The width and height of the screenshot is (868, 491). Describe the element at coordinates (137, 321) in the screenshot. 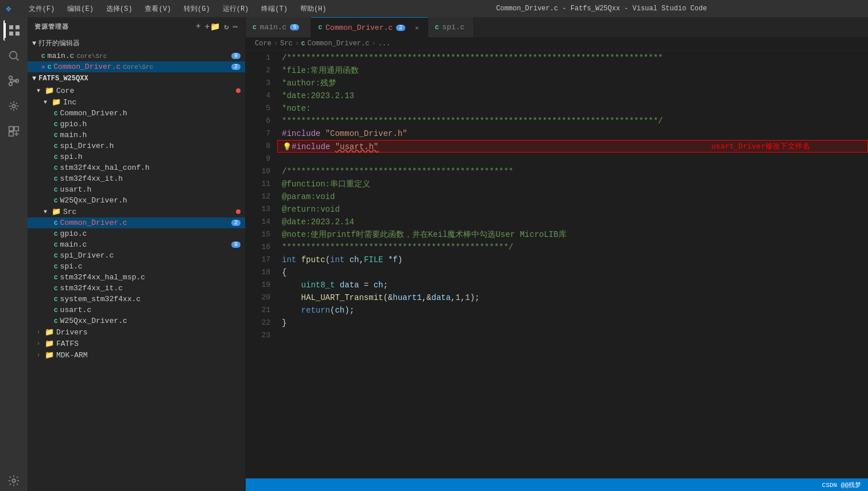

I see `tree-file-W25Qxx_Driver-c: CW25Qxx_Driver.c` at that location.